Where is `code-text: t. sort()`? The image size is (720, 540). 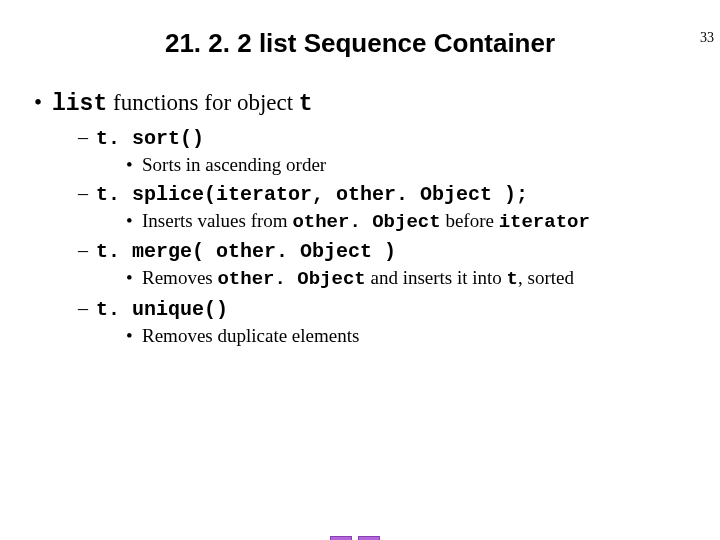
code-text: t. sort() is located at coordinates (150, 138).